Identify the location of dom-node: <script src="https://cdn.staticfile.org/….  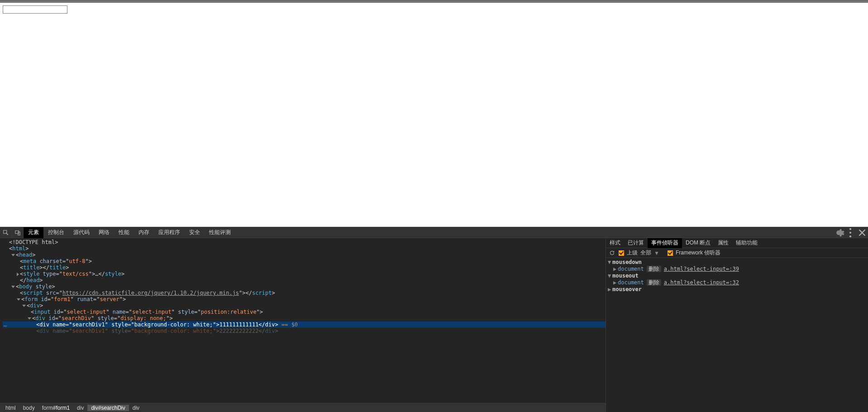
(304, 293).